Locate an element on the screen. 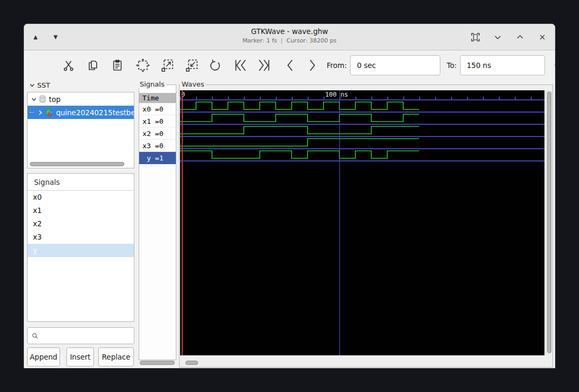  step-back-icon is located at coordinates (290, 65).